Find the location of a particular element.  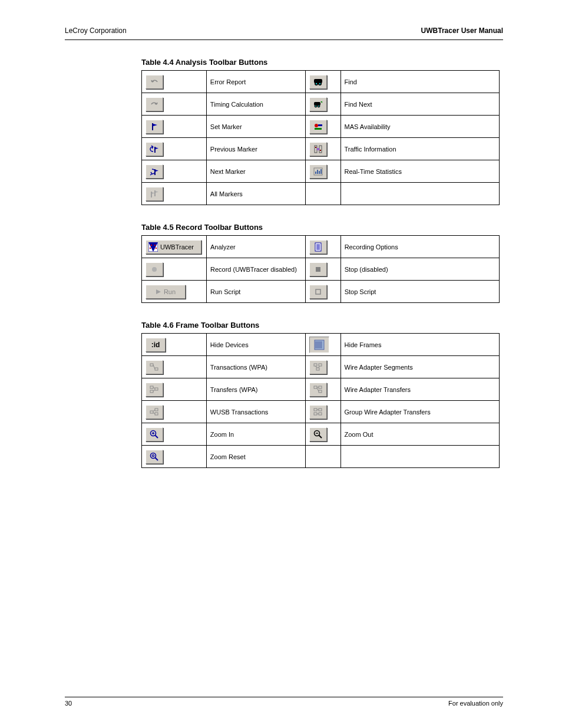

blue-flag-icon is located at coordinates (154, 127).